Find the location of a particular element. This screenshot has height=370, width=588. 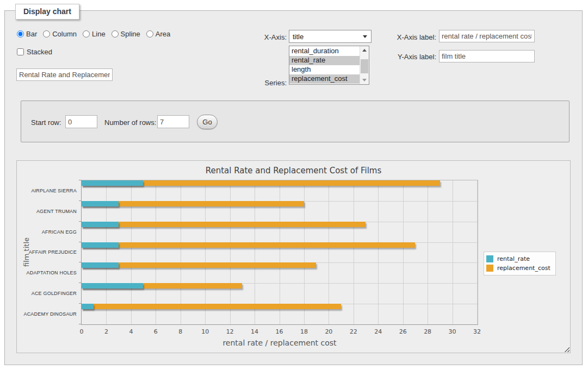

chart-type-radio-spline is located at coordinates (115, 34).